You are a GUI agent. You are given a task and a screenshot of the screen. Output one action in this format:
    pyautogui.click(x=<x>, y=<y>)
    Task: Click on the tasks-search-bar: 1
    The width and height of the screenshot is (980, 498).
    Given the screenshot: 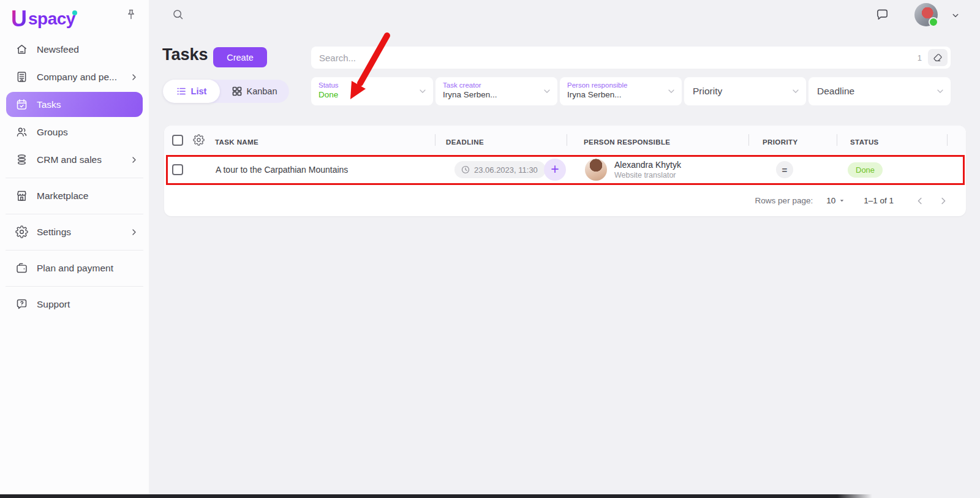 What is the action you would take?
    pyautogui.click(x=631, y=58)
    